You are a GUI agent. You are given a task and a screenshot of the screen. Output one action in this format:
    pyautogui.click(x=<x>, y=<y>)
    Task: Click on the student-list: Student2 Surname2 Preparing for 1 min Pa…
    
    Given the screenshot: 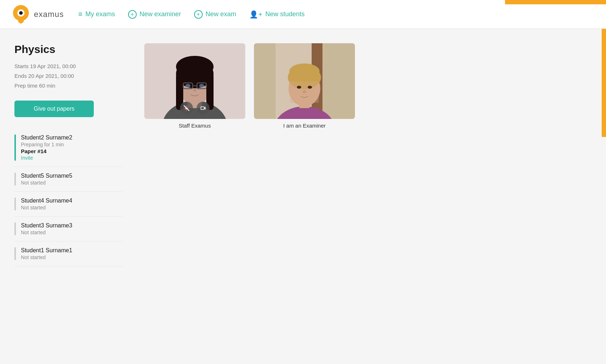 What is the action you would take?
    pyautogui.click(x=69, y=197)
    